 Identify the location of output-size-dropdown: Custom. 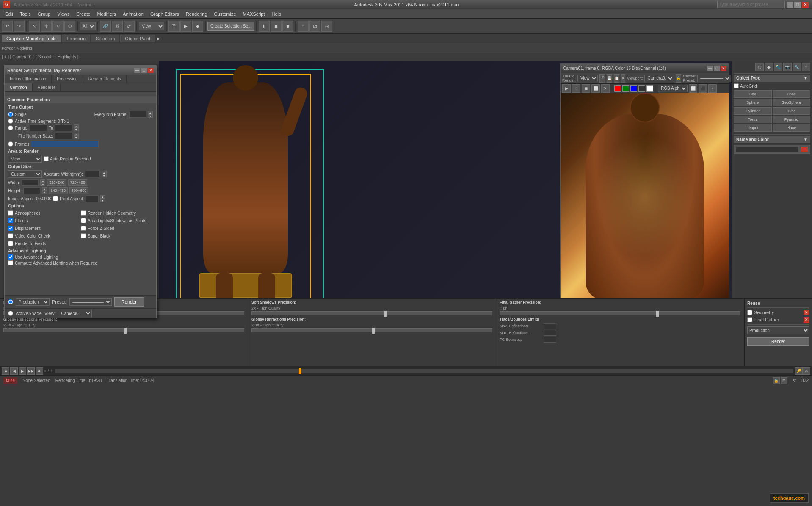
(25, 174).